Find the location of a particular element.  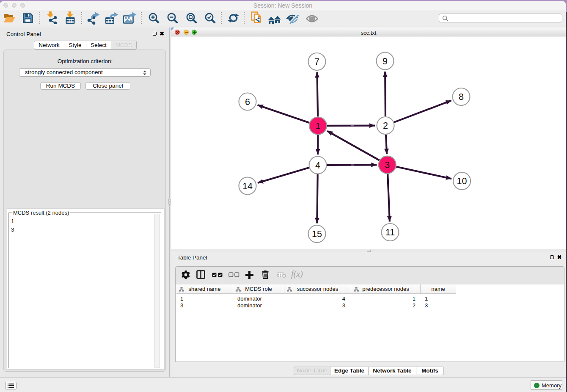

svg-text: 14 is located at coordinates (248, 186).